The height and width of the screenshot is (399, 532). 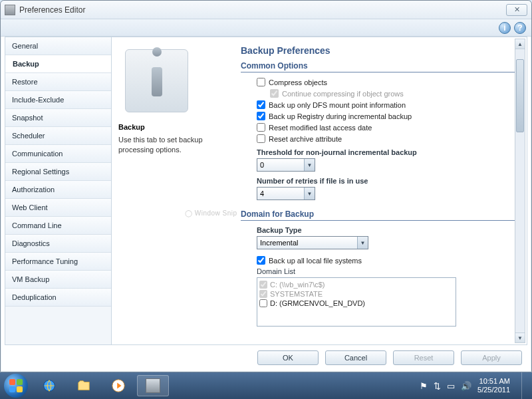 What do you see at coordinates (261, 116) in the screenshot?
I see `registry-checkbox` at bounding box center [261, 116].